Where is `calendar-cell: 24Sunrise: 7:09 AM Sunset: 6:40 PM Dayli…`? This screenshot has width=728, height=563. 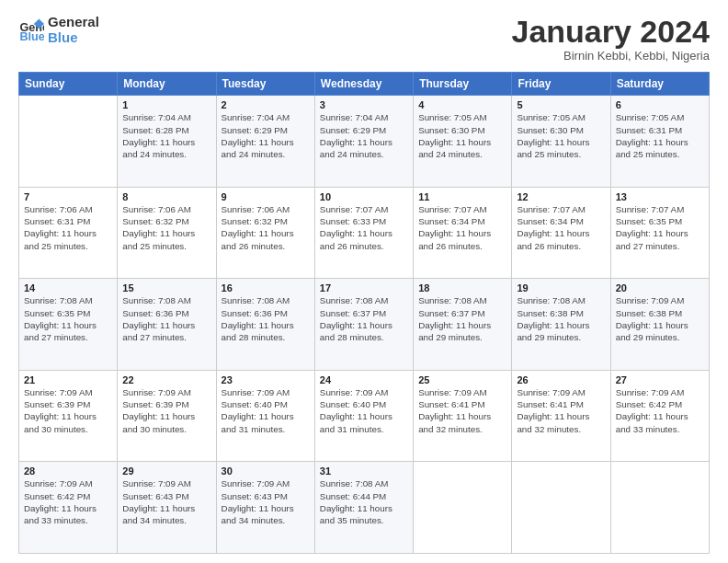
calendar-cell: 24Sunrise: 7:09 AM Sunset: 6:40 PM Dayli… is located at coordinates (364, 416).